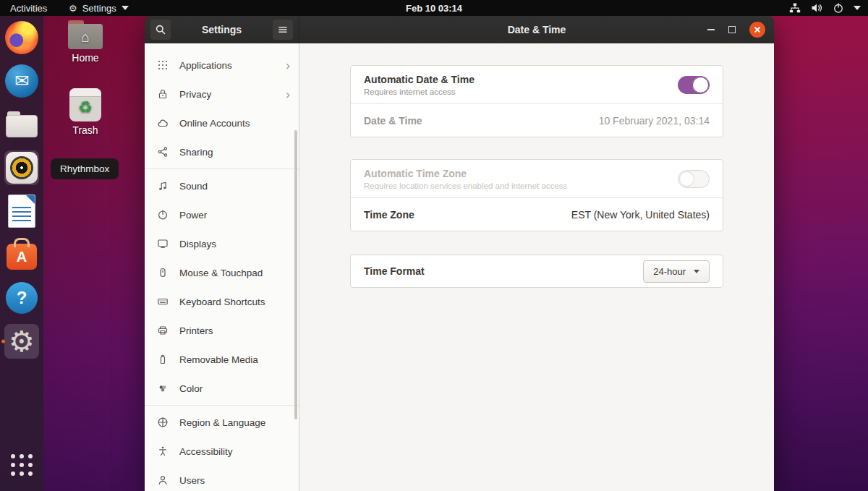  I want to click on firefox-icon, so click(22, 38).